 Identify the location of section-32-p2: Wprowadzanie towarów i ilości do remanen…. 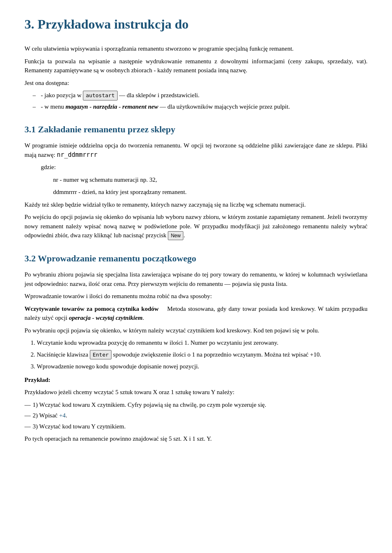
(196, 297).